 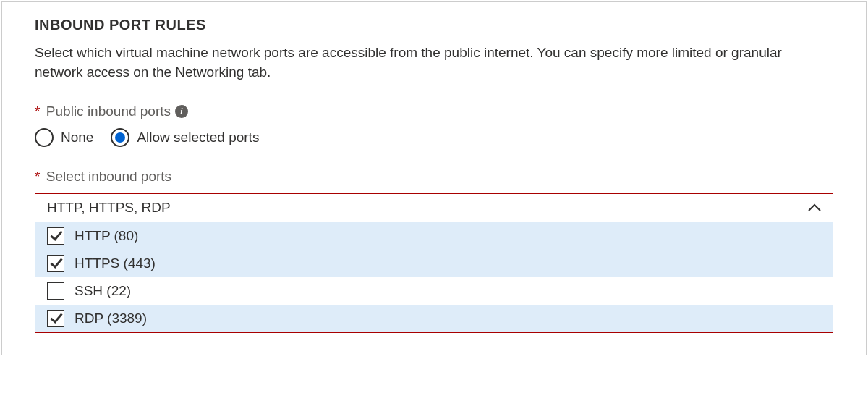 I want to click on dropdown-option-label: RDP (3389), so click(x=111, y=319).